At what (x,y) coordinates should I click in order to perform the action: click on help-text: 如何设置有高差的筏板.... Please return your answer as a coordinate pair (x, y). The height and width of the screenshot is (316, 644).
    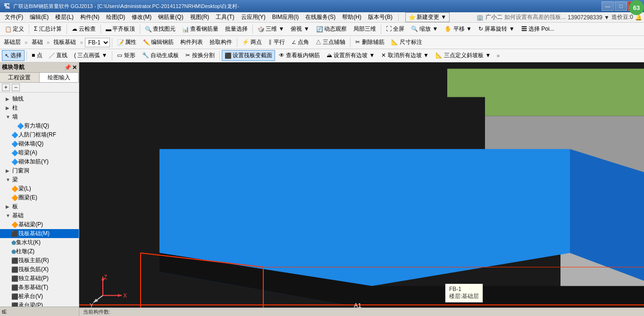
    Looking at the image, I should click on (535, 17).